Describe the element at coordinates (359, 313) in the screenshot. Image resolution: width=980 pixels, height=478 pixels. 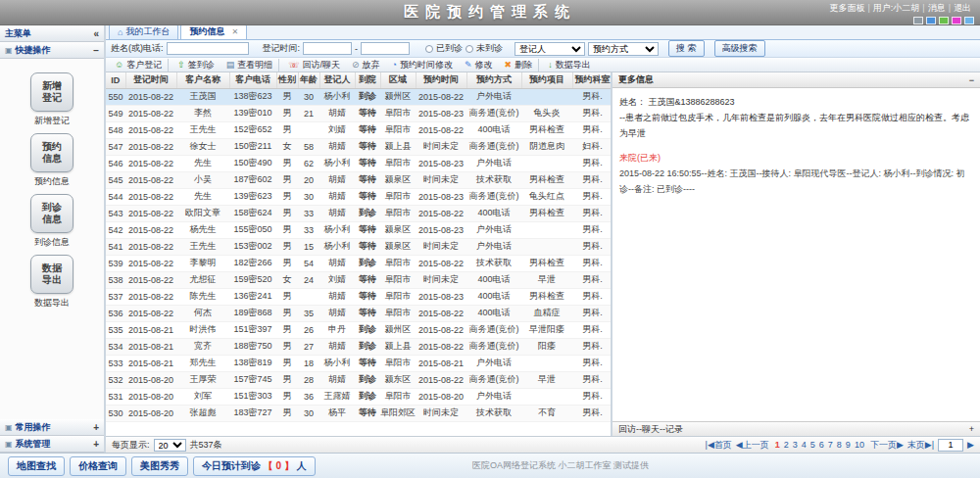
I see `table-row: 5362015-08-22何杰189密868男35胡婧等待阜阳市2015-08-…` at that location.